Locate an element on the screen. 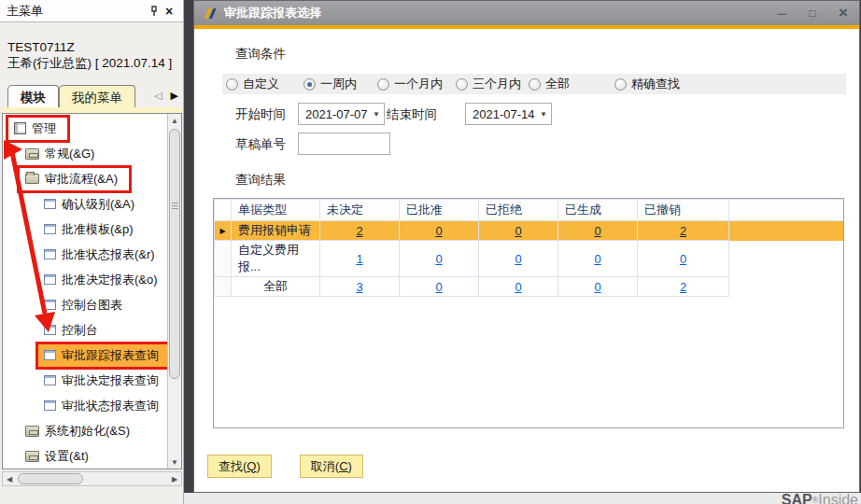 Image resolution: width=861 pixels, height=504 pixels. filler-cell is located at coordinates (786, 259).